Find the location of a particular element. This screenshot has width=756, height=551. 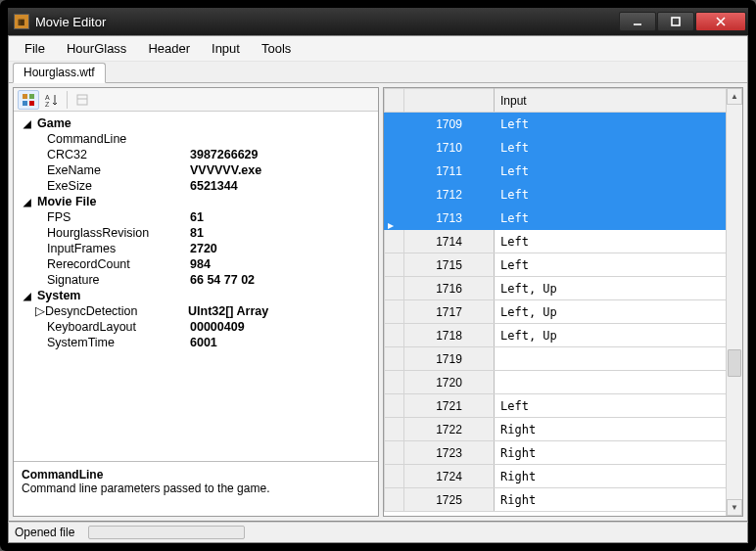

row-header: 1724 is located at coordinates (449, 477).